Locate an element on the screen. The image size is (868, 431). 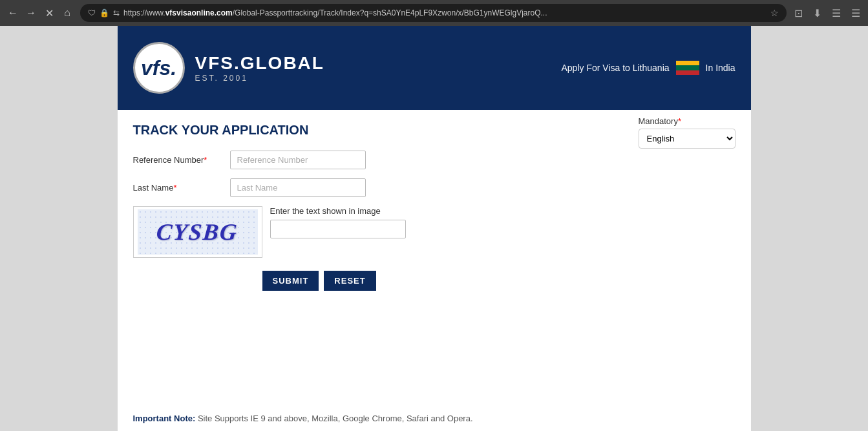
important-note: Important Note: Site Supports IE 9 and a… is located at coordinates (434, 415).